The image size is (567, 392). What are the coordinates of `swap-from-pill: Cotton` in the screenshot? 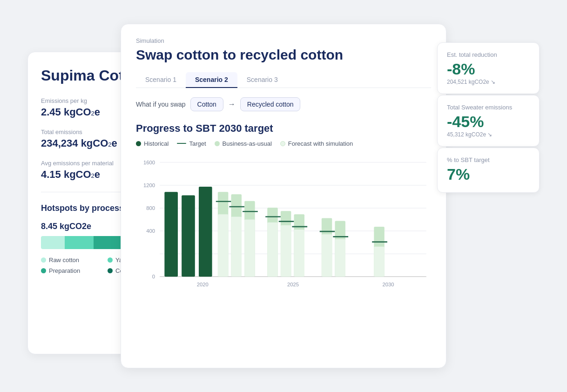 It's located at (207, 104).